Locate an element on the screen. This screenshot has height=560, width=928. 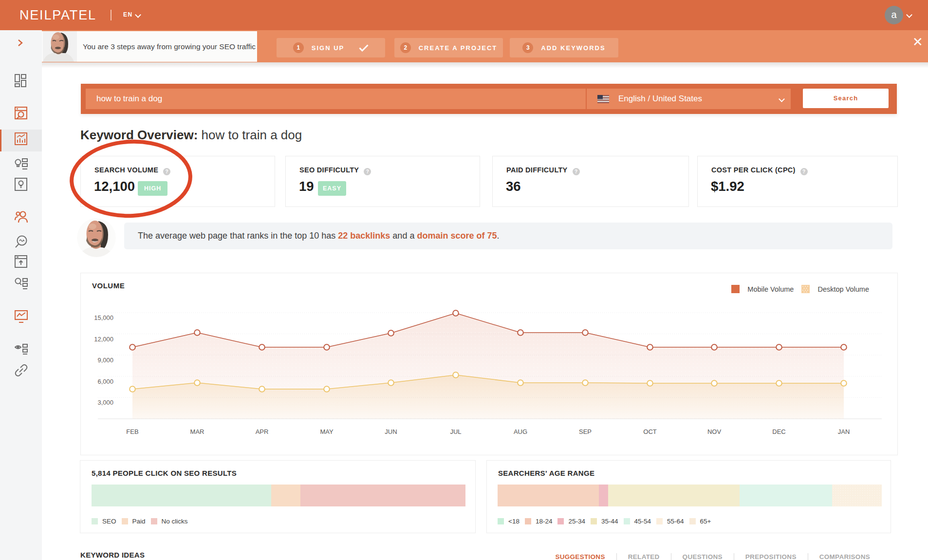
svg-text: MAY is located at coordinates (327, 431).